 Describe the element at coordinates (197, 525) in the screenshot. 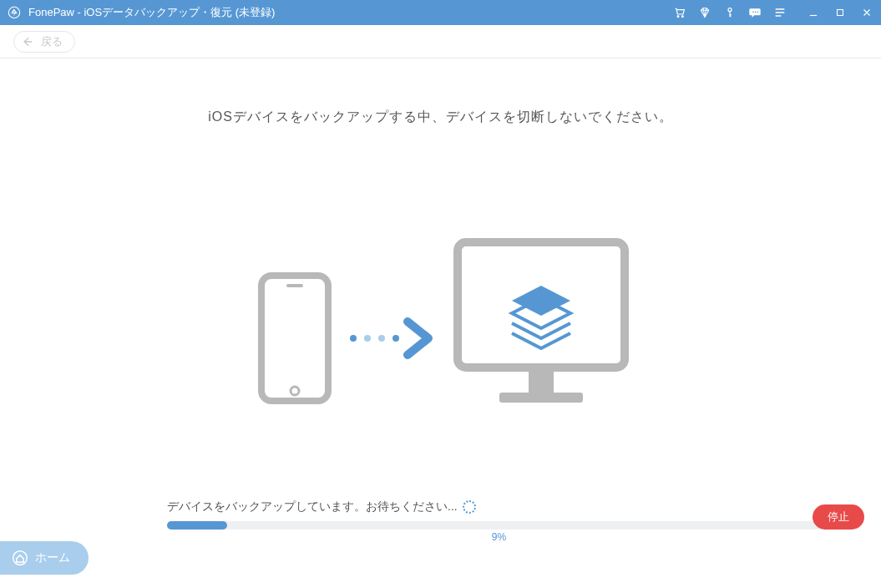

I see `progress-fill` at that location.